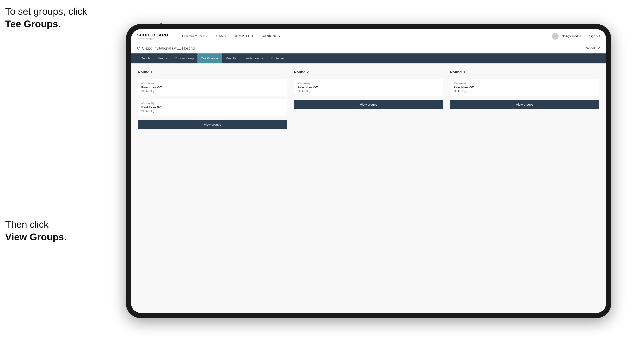 The height and width of the screenshot is (346, 644). I want to click on round-3-title: Round 3, so click(524, 72).